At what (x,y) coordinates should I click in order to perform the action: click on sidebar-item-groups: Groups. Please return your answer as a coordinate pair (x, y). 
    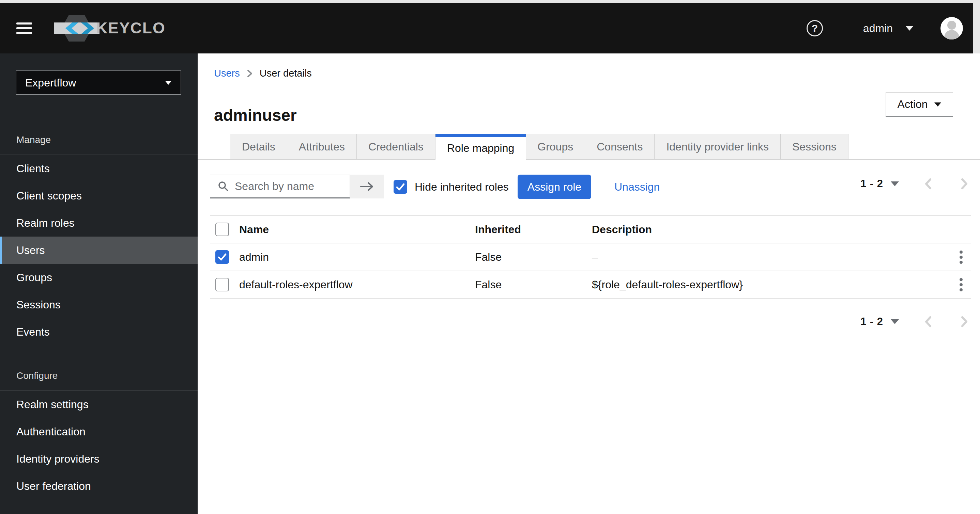
    Looking at the image, I should click on (99, 278).